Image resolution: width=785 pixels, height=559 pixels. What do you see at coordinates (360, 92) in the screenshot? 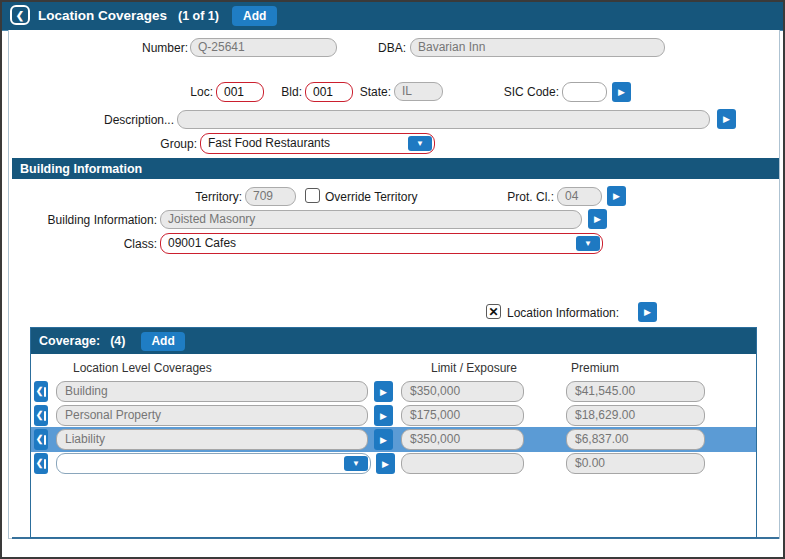
I see `state-label: State:` at bounding box center [360, 92].